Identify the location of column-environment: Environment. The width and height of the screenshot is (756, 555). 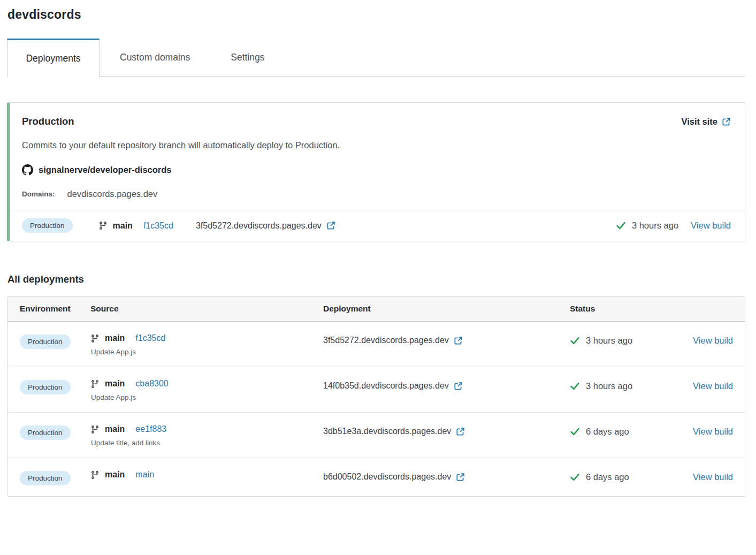
(55, 309).